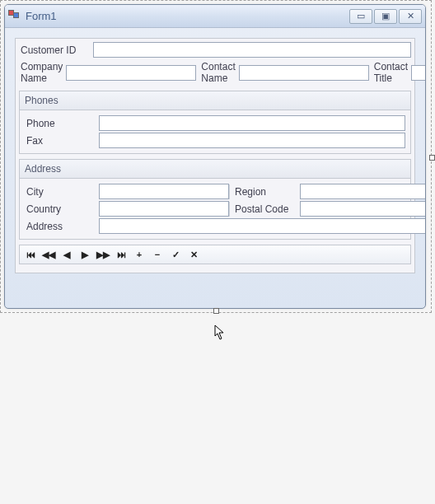 The height and width of the screenshot is (504, 435). I want to click on phone-label: Phone, so click(62, 124).